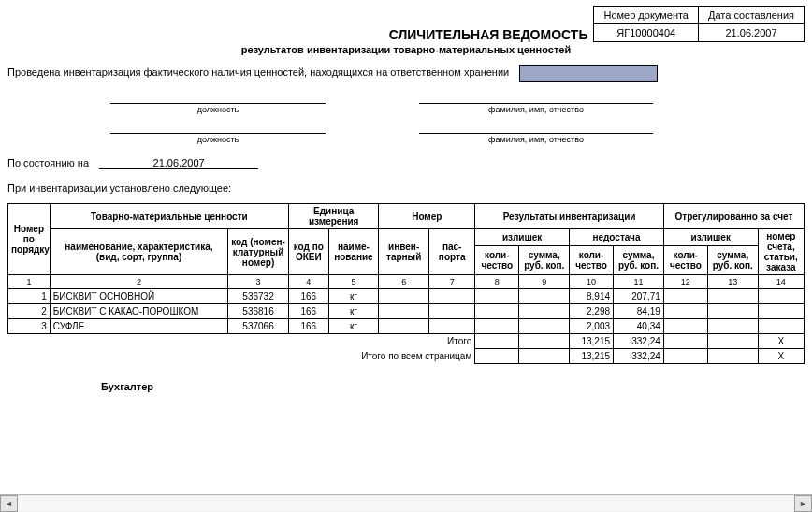 The image size is (812, 512). What do you see at coordinates (685, 260) in the screenshot?
I see `col-qty-3: коли- чество` at bounding box center [685, 260].